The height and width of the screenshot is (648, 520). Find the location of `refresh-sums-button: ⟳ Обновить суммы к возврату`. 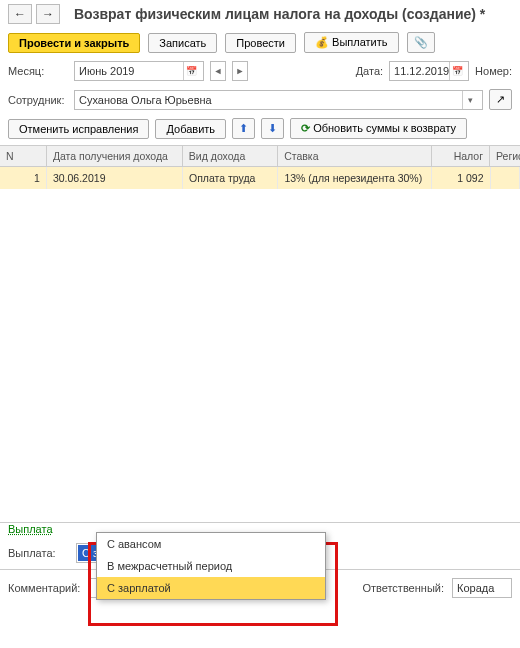

refresh-sums-button: ⟳ Обновить суммы к возврату is located at coordinates (378, 128).